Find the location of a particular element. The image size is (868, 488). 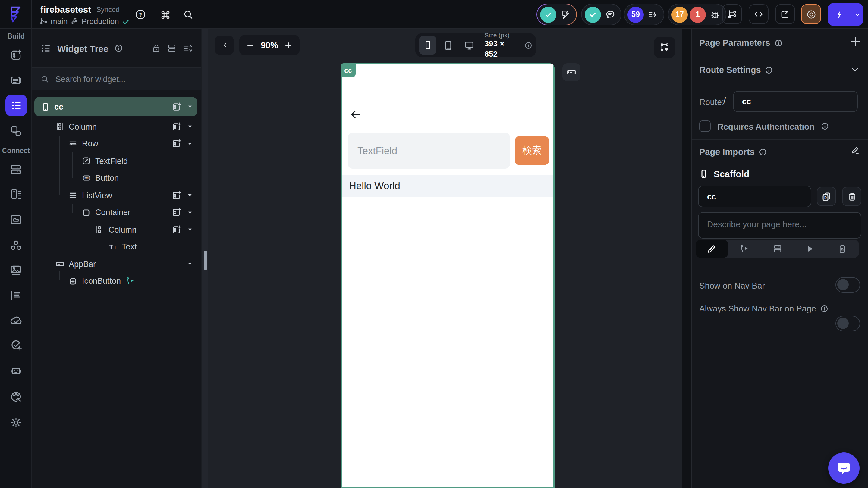

canvas-settings-button is located at coordinates (664, 47).